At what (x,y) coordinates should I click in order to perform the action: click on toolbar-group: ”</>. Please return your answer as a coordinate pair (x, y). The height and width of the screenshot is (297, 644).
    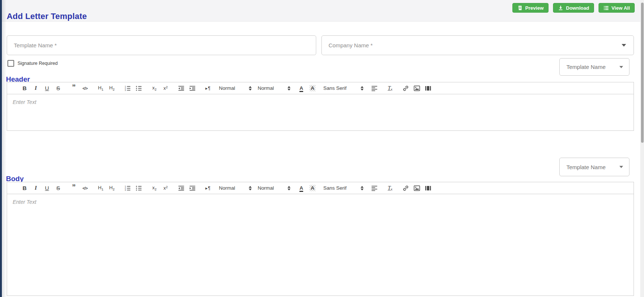
    Looking at the image, I should click on (79, 188).